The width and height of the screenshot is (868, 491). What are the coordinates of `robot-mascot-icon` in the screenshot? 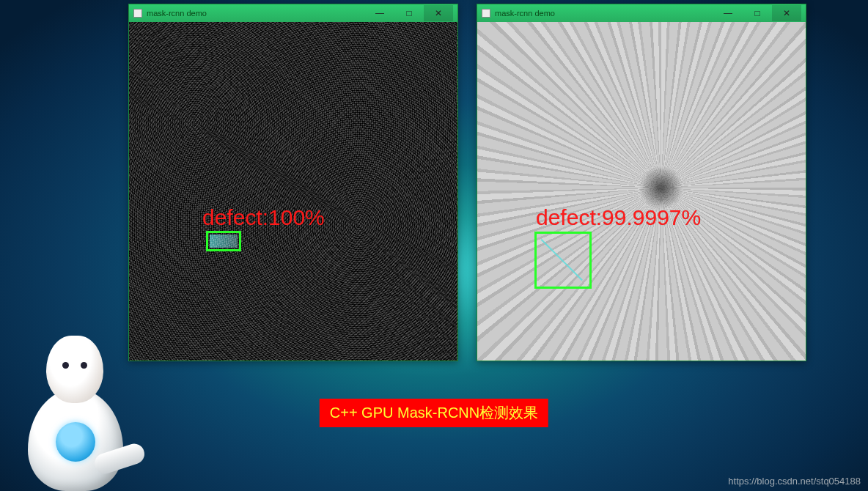 It's located at (76, 414).